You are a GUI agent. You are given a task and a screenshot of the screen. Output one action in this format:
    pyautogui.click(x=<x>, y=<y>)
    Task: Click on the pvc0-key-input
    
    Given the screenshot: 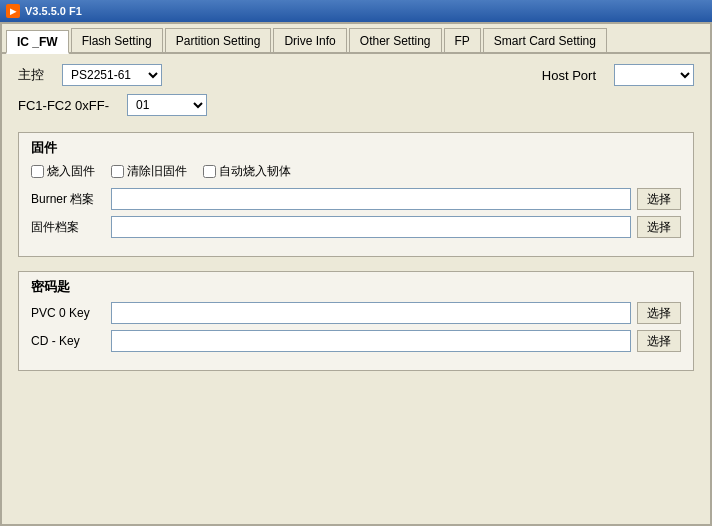 What is the action you would take?
    pyautogui.click(x=371, y=313)
    